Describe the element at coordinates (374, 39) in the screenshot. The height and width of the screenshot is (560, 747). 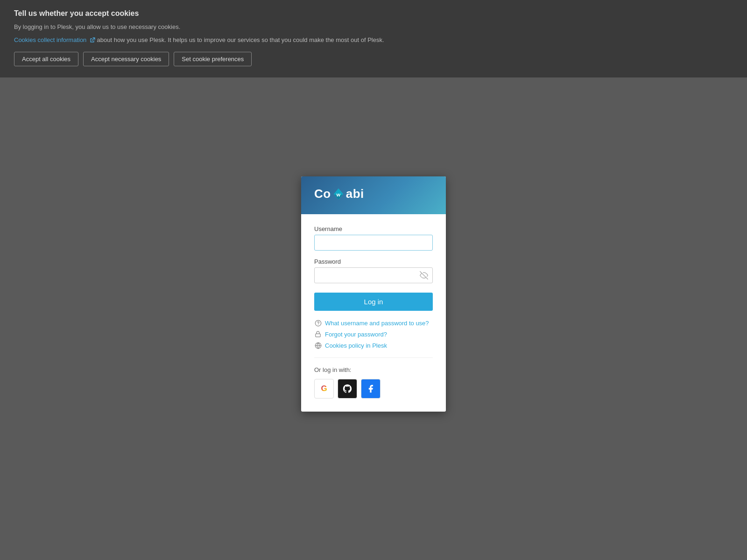
I see `cookie-banner: Tell us whether you accept cookies By lo…` at that location.